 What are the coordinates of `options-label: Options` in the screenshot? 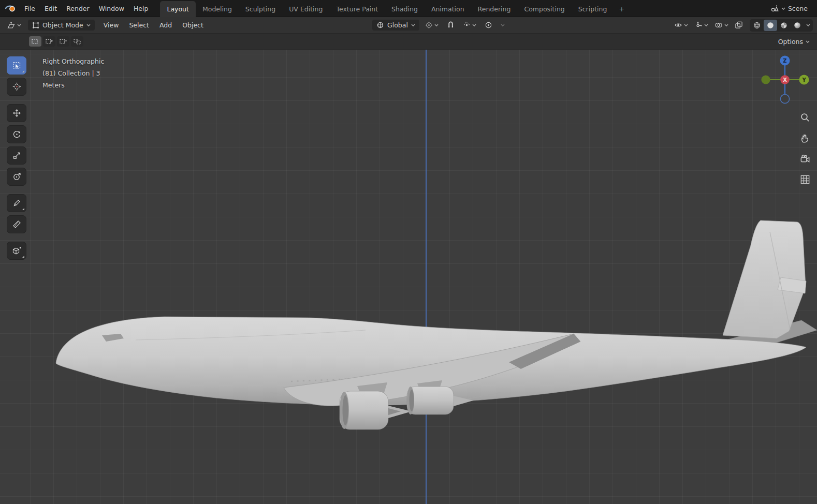 It's located at (791, 41).